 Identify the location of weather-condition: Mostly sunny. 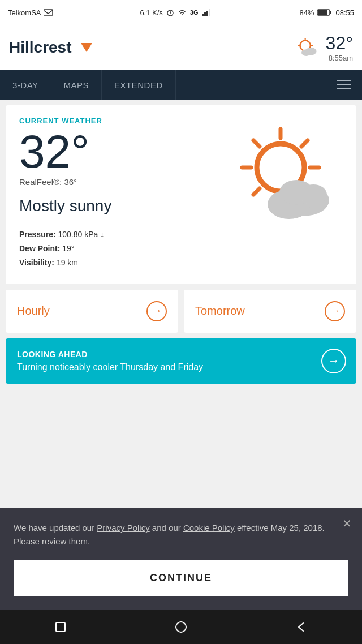
(66, 206).